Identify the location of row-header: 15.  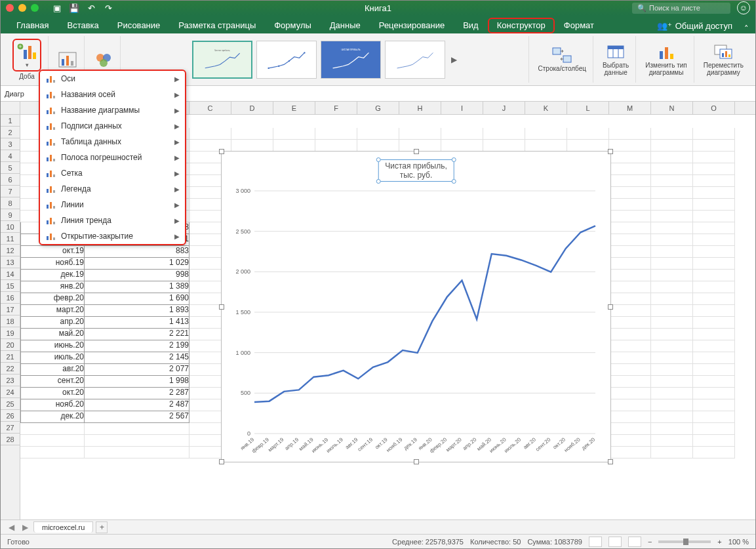
(10, 286).